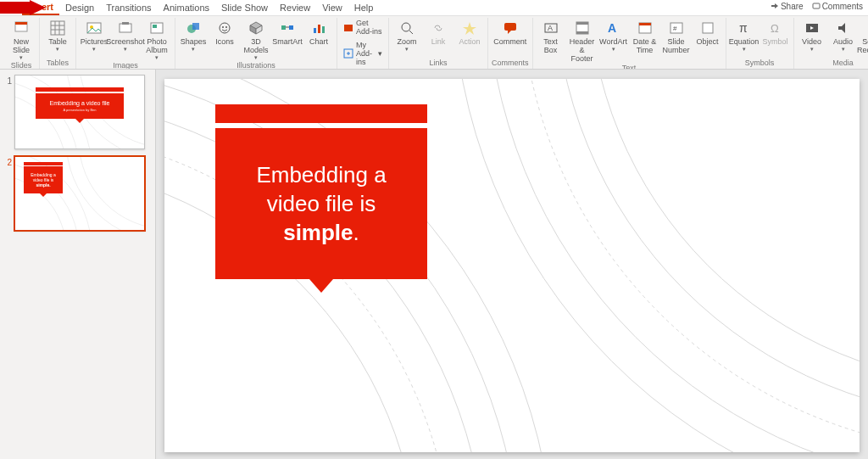 The width and height of the screenshot is (868, 459). I want to click on zoom-icon, so click(407, 28).